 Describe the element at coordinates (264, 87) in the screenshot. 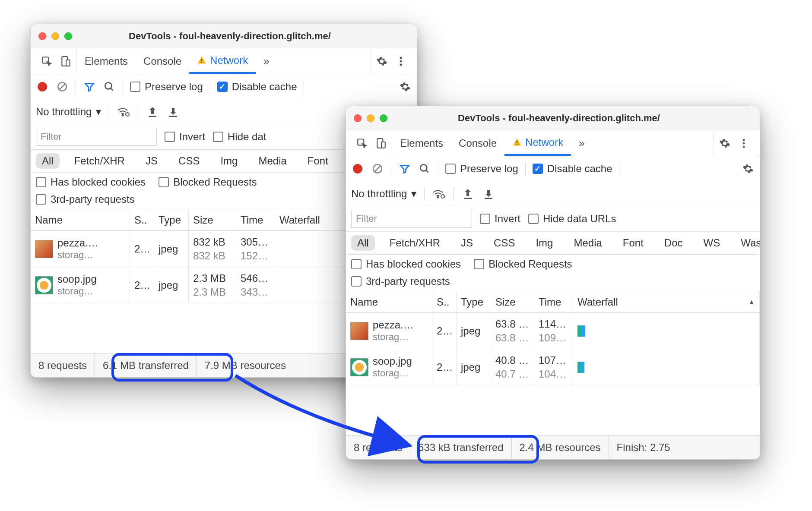

I see `disable-cache-label: Disable cache` at that location.